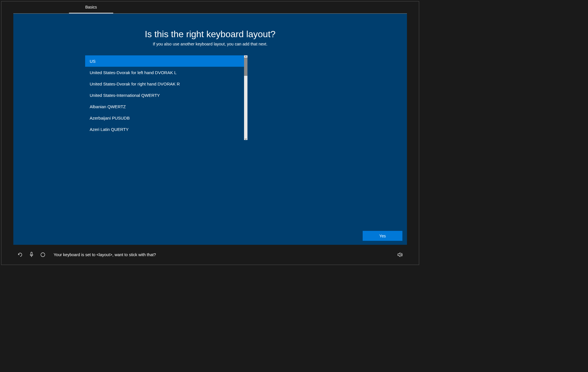 This screenshot has height=372, width=588. What do you see at coordinates (165, 118) in the screenshot?
I see `keyboard-layout-item: Azerbaijani PUSUDB` at bounding box center [165, 118].